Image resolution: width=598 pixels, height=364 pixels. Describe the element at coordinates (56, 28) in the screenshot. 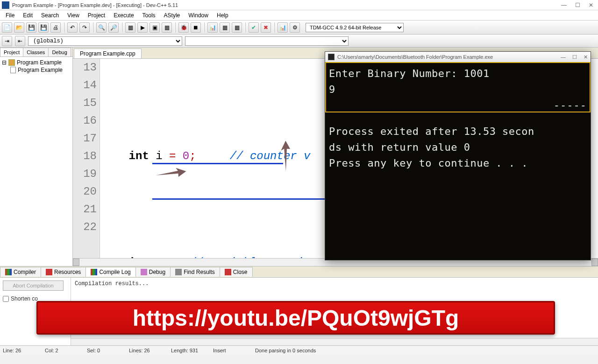

I see `print-icon: 🖨` at that location.